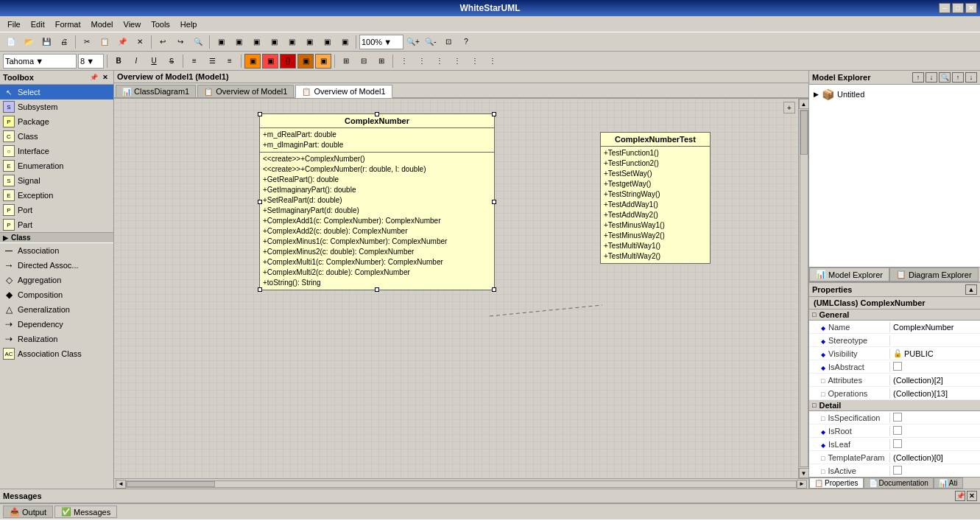  I want to click on tool-enumeration: E Enumeration, so click(57, 166).